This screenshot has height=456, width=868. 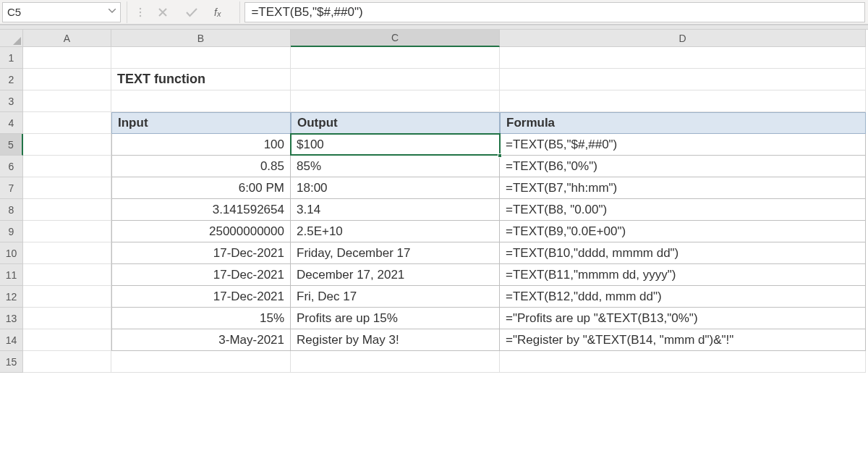 What do you see at coordinates (395, 340) in the screenshot?
I see `cell-output: Register by May 3!` at bounding box center [395, 340].